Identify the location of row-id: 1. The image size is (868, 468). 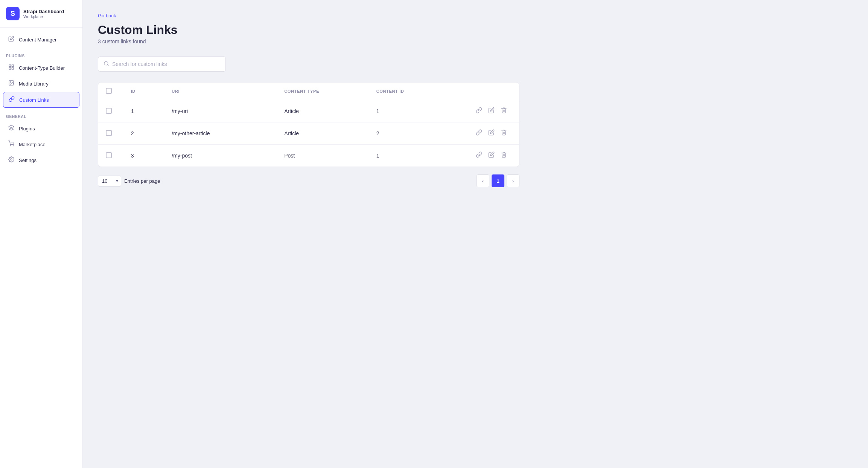
(145, 112).